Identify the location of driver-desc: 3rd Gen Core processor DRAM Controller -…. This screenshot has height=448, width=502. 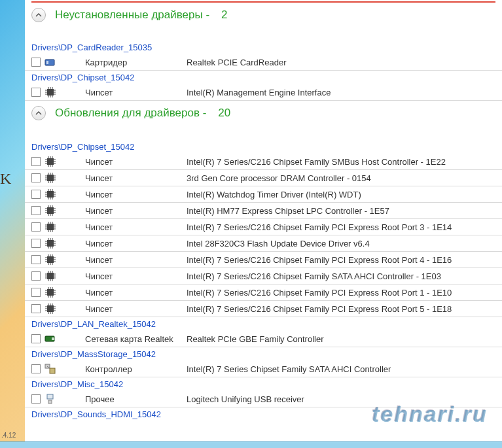
(279, 178).